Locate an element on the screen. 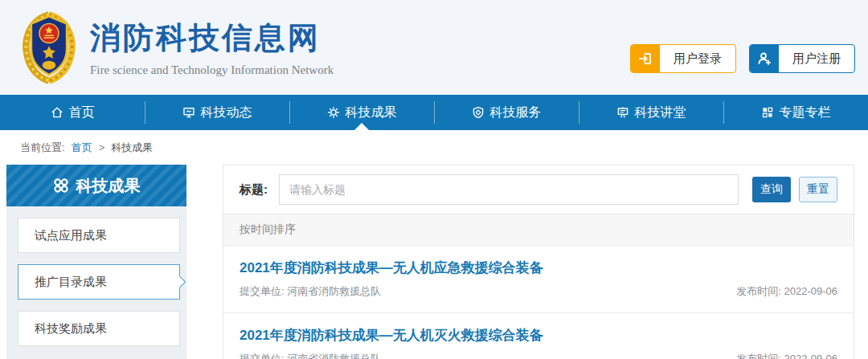 The height and width of the screenshot is (359, 868). register-icon is located at coordinates (764, 59).